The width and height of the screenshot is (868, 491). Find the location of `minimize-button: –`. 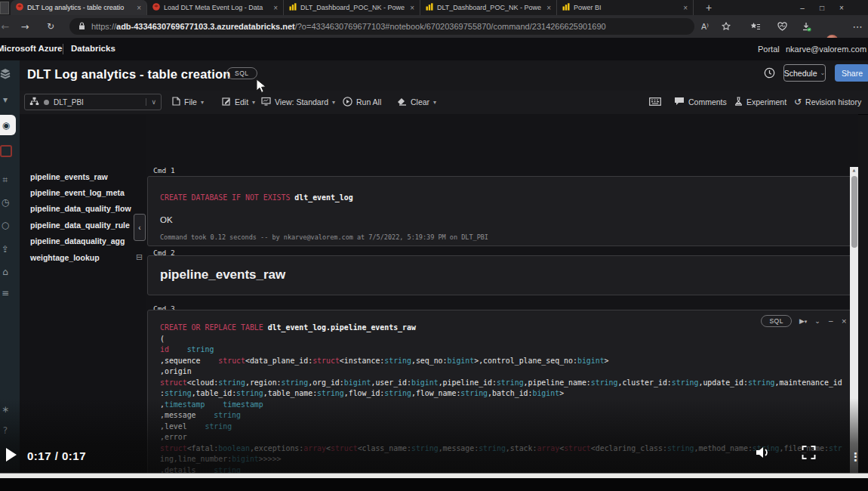

minimize-button: – is located at coordinates (802, 8).